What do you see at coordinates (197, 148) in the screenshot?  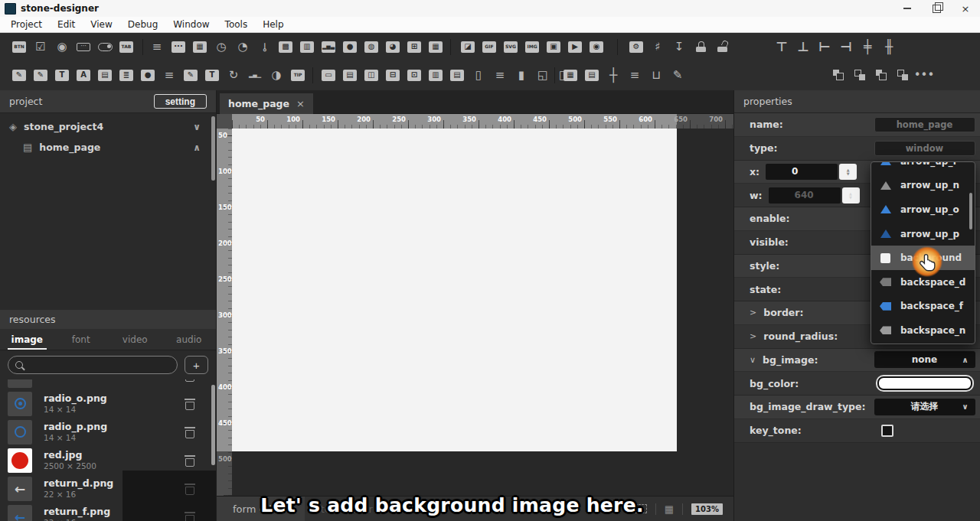 I see `chevron-icon: ∧` at bounding box center [197, 148].